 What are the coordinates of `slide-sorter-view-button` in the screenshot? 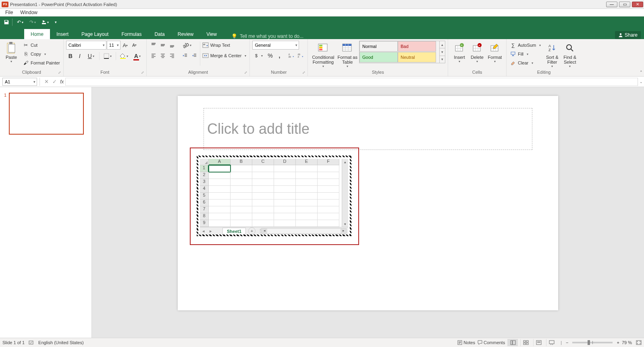 It's located at (526, 343).